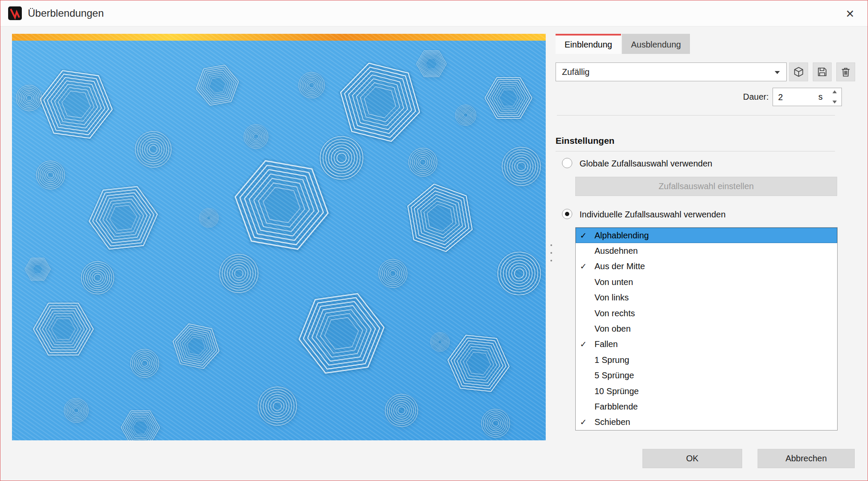 This screenshot has width=868, height=481. What do you see at coordinates (623, 44) in the screenshot?
I see `tab-bar: Einblendung Ausblendung` at bounding box center [623, 44].